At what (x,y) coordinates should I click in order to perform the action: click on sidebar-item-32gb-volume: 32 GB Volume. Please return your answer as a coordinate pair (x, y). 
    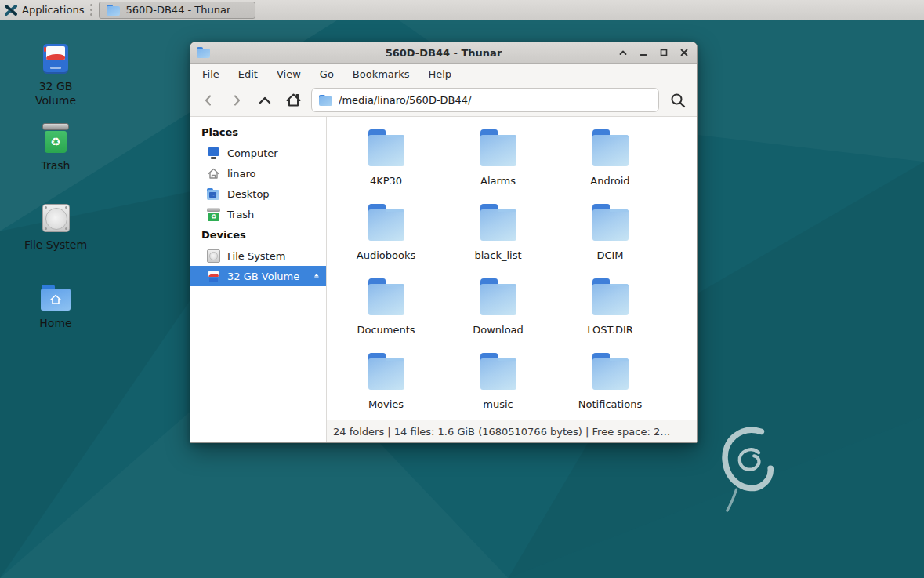
    Looking at the image, I should click on (259, 276).